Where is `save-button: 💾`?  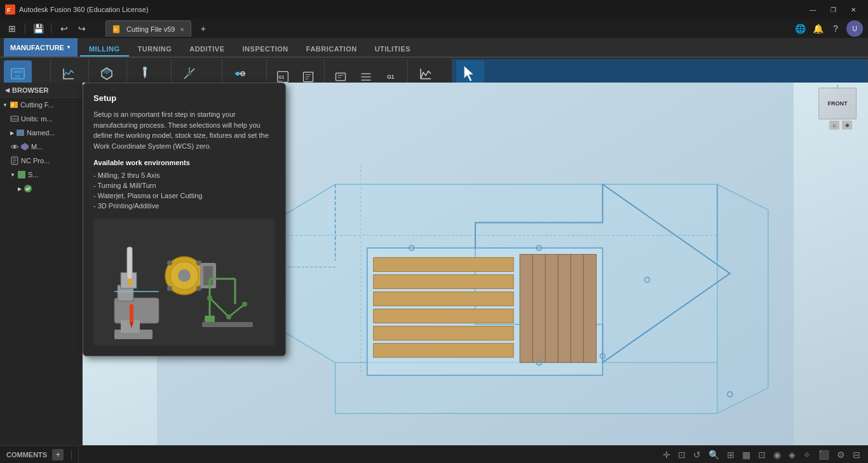 save-button: 💾 is located at coordinates (38, 29).